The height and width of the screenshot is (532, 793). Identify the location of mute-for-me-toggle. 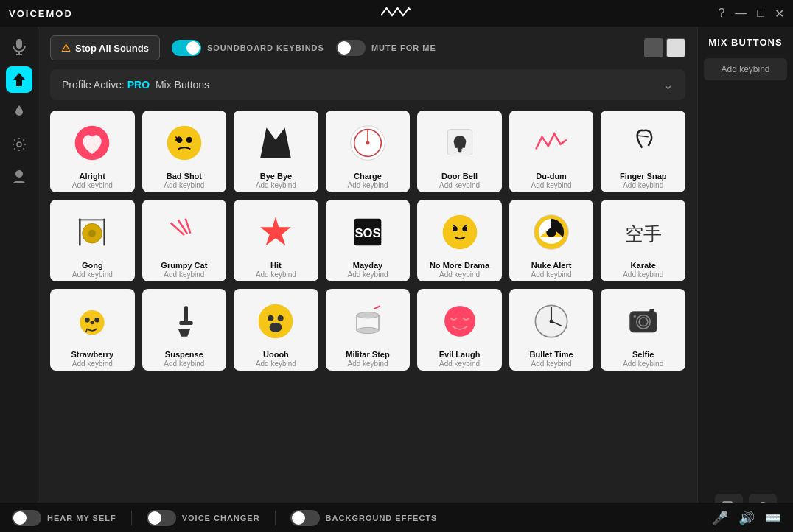
(351, 48).